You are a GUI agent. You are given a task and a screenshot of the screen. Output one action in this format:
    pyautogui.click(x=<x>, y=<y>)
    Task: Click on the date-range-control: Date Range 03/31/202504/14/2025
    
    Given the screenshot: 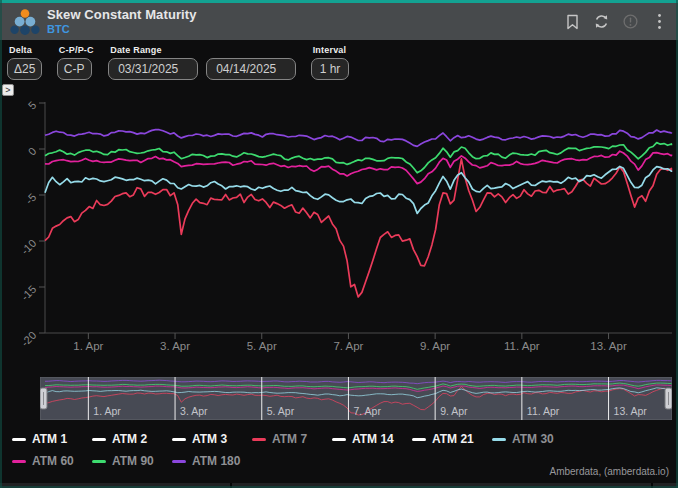 What is the action you would take?
    pyautogui.click(x=202, y=62)
    